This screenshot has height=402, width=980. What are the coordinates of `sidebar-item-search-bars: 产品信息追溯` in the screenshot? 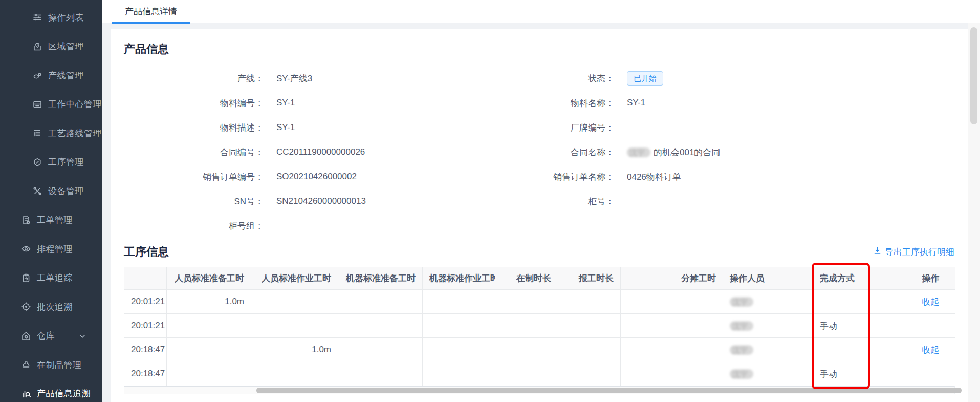 It's located at (51, 391).